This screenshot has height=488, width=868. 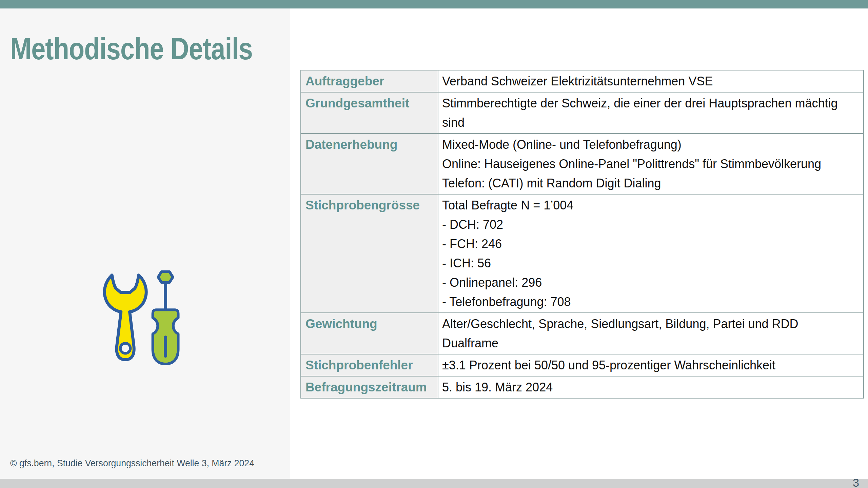 What do you see at coordinates (370, 81) in the screenshot?
I see `row-label: Auftraggeber` at bounding box center [370, 81].